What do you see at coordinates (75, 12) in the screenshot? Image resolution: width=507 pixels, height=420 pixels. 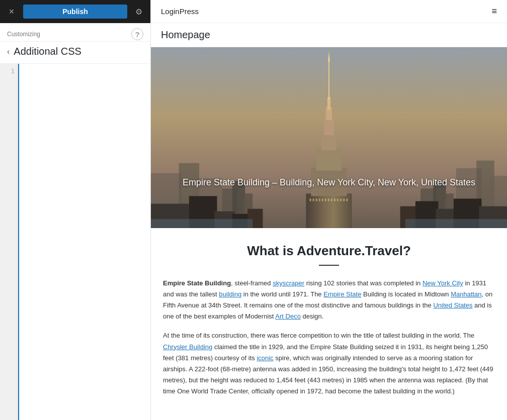 I see `publish-button: Publish` at bounding box center [75, 12].